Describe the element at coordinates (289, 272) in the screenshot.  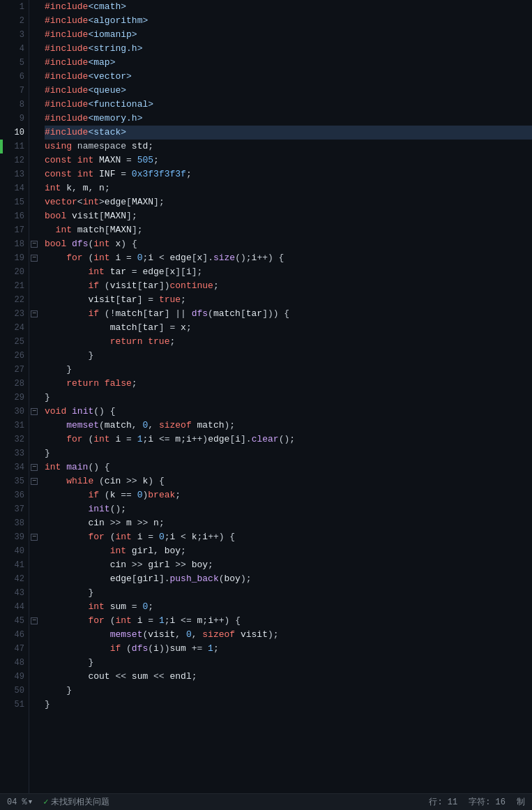
I see `code-line: int tar = edge[x][i];` at that location.